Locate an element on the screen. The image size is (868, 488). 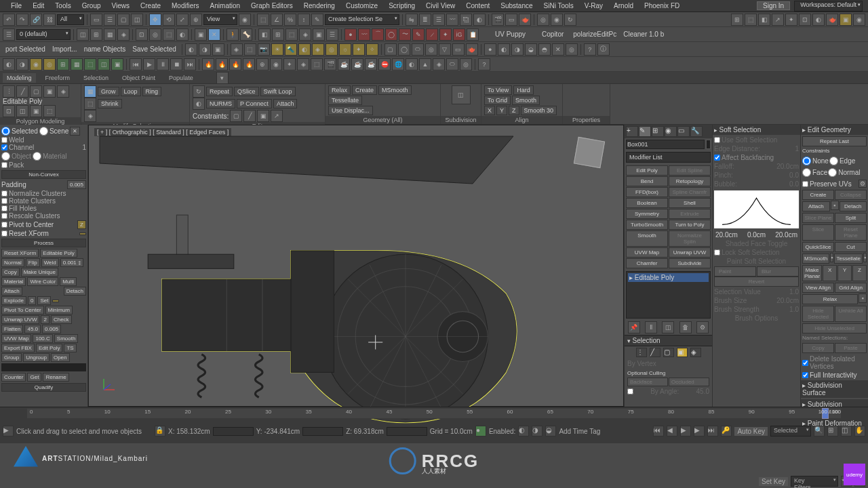
spinner-snap-icon: ↕ is located at coordinates (304, 20).